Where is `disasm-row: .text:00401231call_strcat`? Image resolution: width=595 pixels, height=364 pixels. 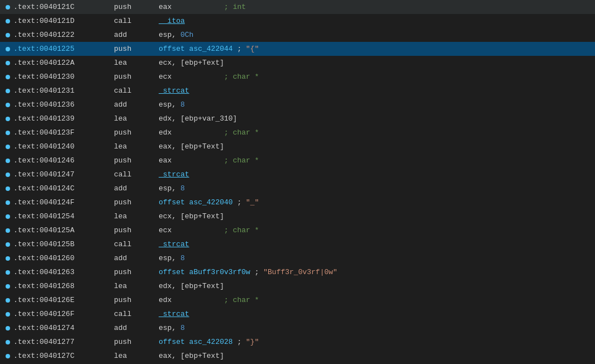
disasm-row: .text:00401231call_strcat is located at coordinates (297, 90).